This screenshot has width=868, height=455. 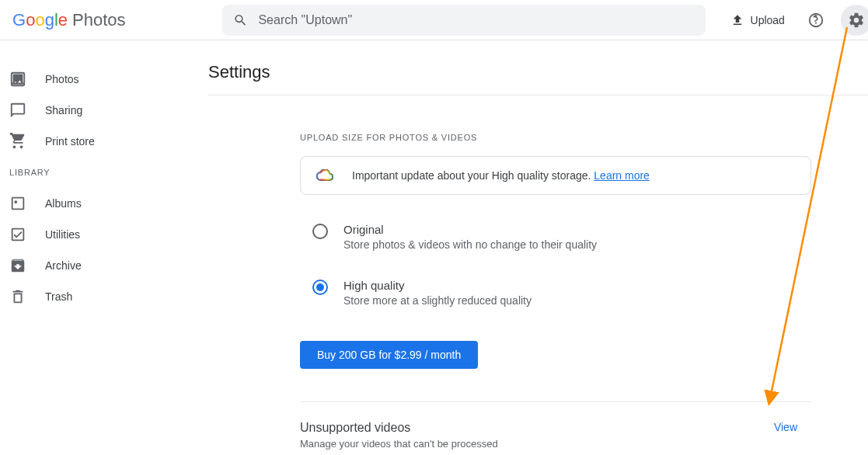 I want to click on gear-icon, so click(x=856, y=20).